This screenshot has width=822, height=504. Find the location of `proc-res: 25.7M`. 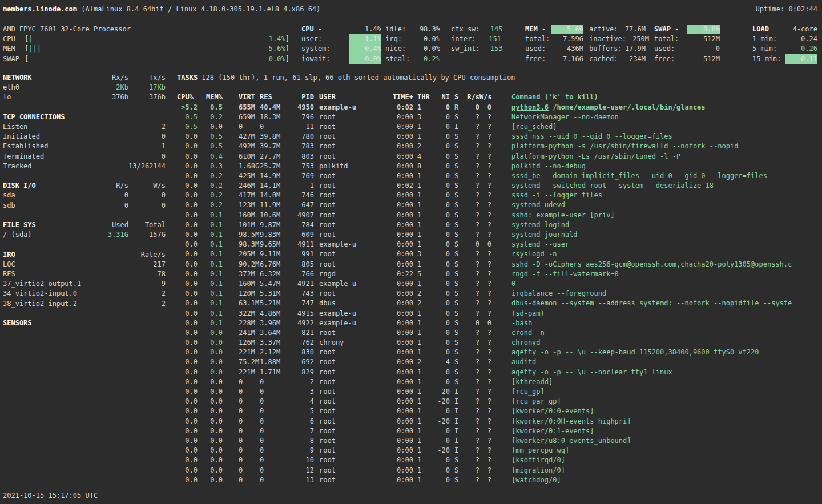

proc-res: 25.7M is located at coordinates (270, 167).